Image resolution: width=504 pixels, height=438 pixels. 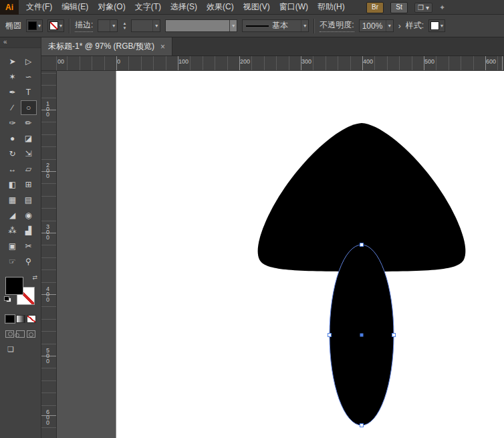 I want to click on ruler-origin-box, so click(x=49, y=64).